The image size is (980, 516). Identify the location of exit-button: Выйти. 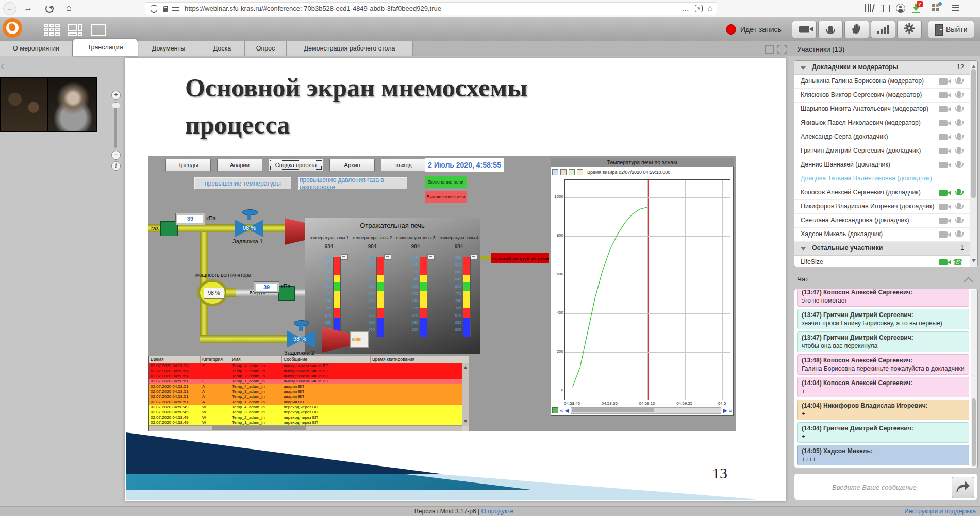
(951, 29).